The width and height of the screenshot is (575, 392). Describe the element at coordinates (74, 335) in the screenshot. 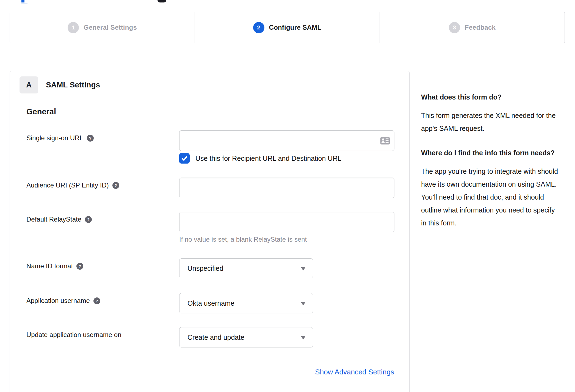

I see `update-username-label: Update application username on` at that location.